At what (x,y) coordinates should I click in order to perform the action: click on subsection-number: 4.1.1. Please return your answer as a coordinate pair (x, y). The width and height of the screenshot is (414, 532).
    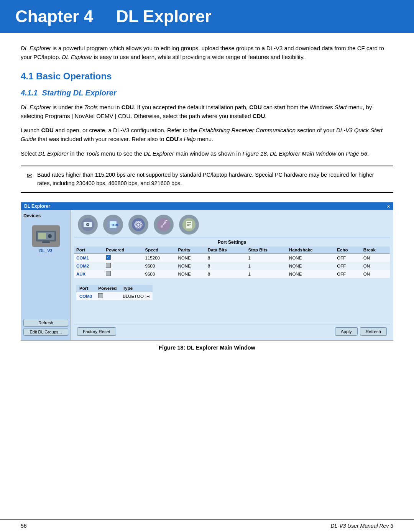
    Looking at the image, I should click on (29, 93).